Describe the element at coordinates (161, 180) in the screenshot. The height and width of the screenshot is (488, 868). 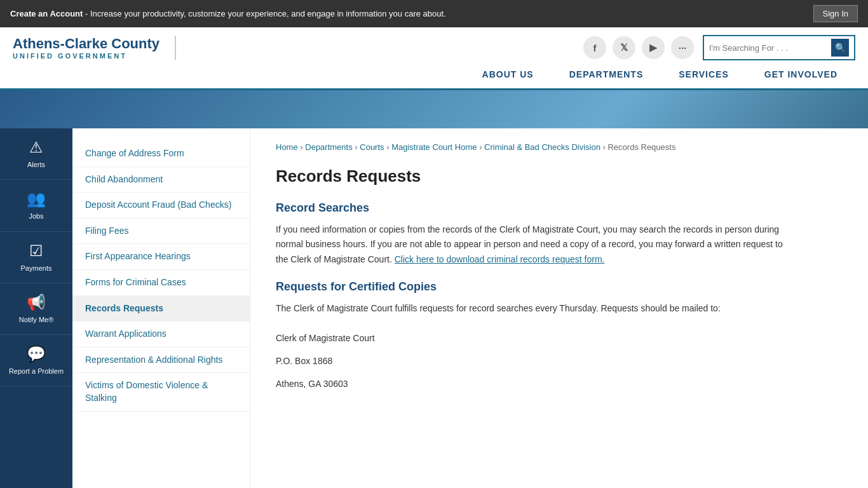
I see `nav-child-abandonment: Child Abandonment` at that location.